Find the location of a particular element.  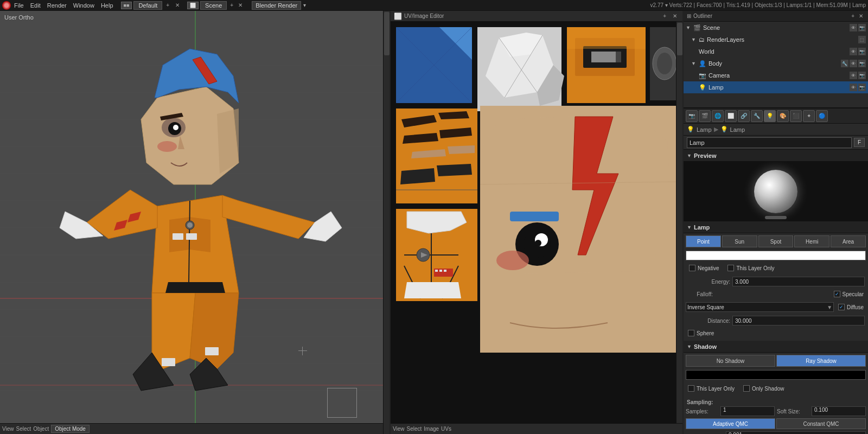

engine-expand: ▾ is located at coordinates (305, 5).